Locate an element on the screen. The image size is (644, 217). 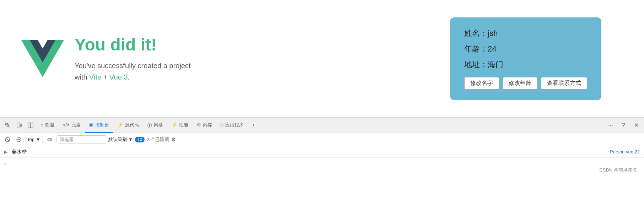
tab-welcome: ⌂ 欢迎 is located at coordinates (48, 125).